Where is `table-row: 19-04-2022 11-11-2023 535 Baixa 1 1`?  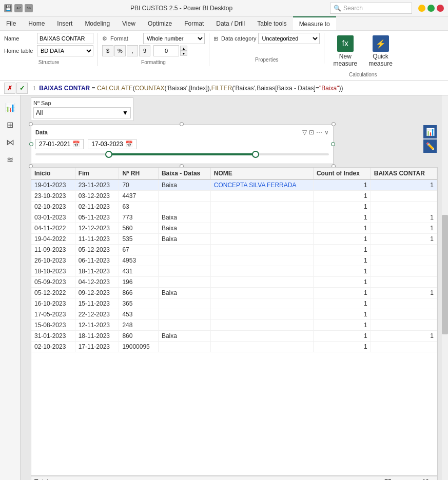
table-row: 19-04-2022 11-11-2023 535 Baixa 1 1 is located at coordinates (234, 239).